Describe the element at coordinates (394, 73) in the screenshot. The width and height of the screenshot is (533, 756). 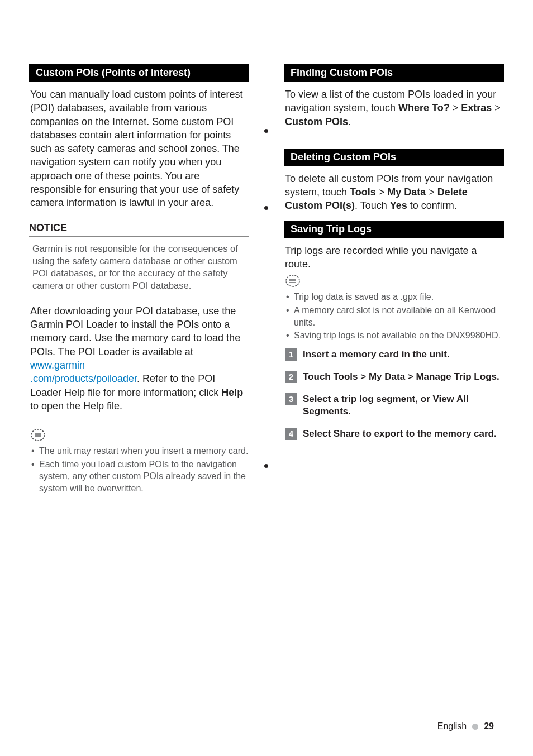
I see `heading-finding-pois: Finding Custom POIs` at that location.